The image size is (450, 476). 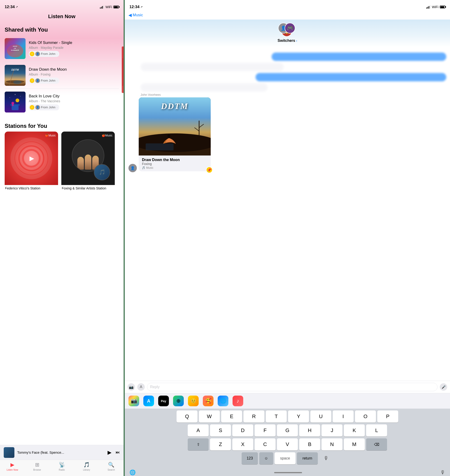 What do you see at coordinates (298, 416) in the screenshot?
I see `key-y: Y` at bounding box center [298, 416].